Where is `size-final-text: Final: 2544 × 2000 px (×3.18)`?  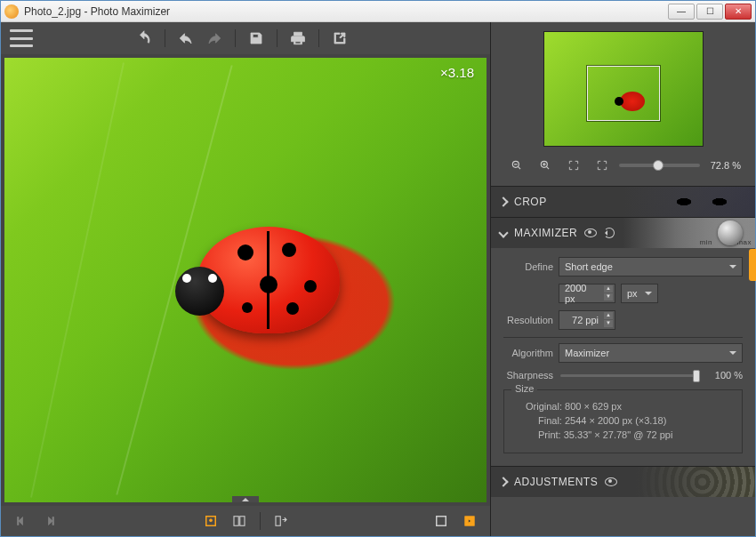
size-final-text: Final: 2544 × 2000 px (×3.18) is located at coordinates (635, 421).